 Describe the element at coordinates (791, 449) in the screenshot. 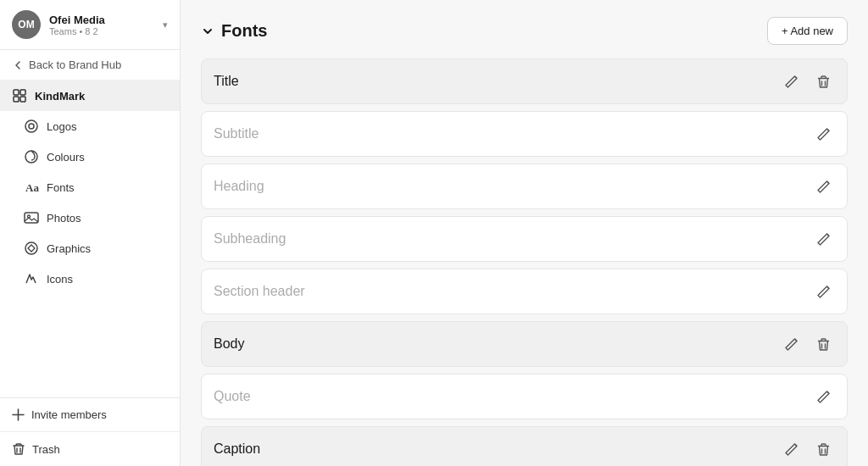

I see `edit-icon-caption` at that location.